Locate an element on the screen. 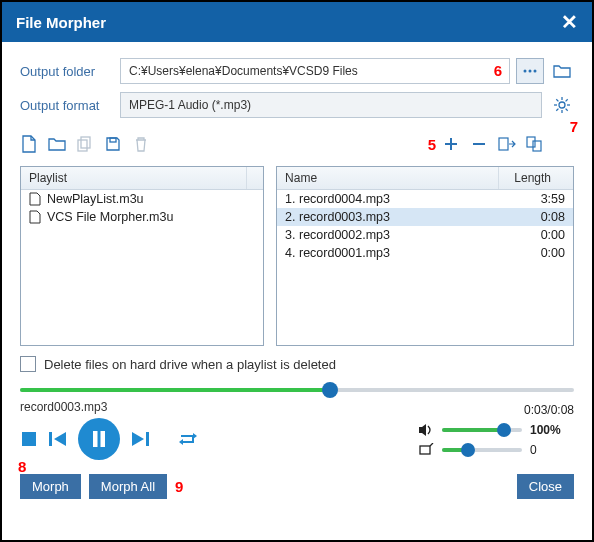 The height and width of the screenshot is (542, 594). pause-icon is located at coordinates (99, 439).